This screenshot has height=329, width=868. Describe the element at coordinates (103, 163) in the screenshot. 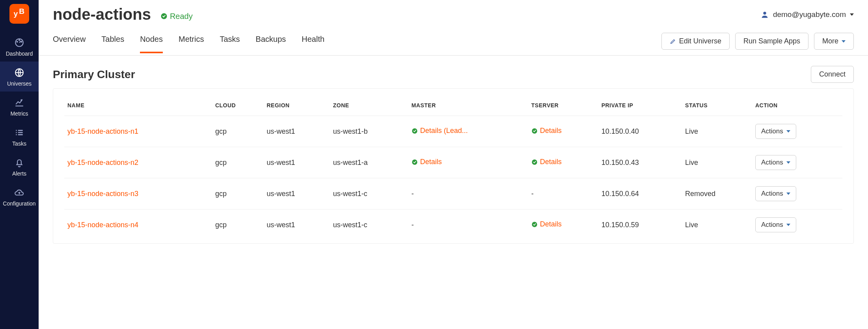

I see `node-name-link: yb-15-node-actions-n2` at that location.